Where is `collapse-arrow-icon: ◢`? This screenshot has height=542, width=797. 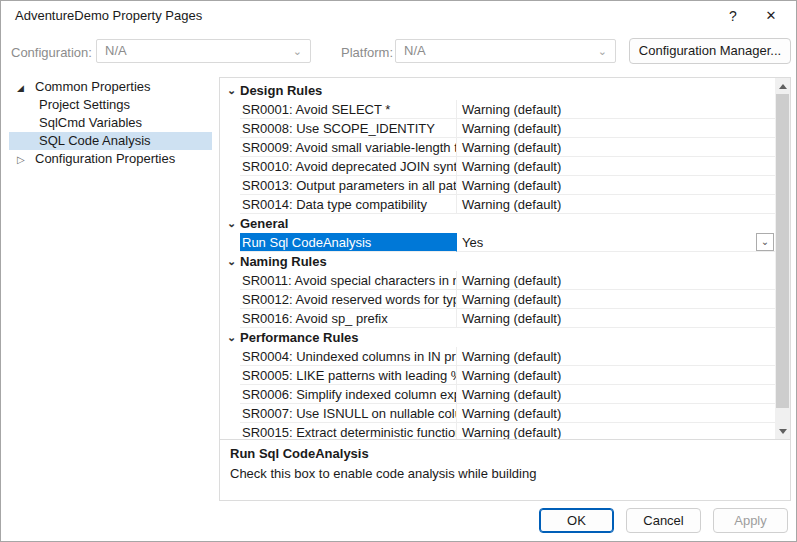 collapse-arrow-icon: ◢ is located at coordinates (26, 88).